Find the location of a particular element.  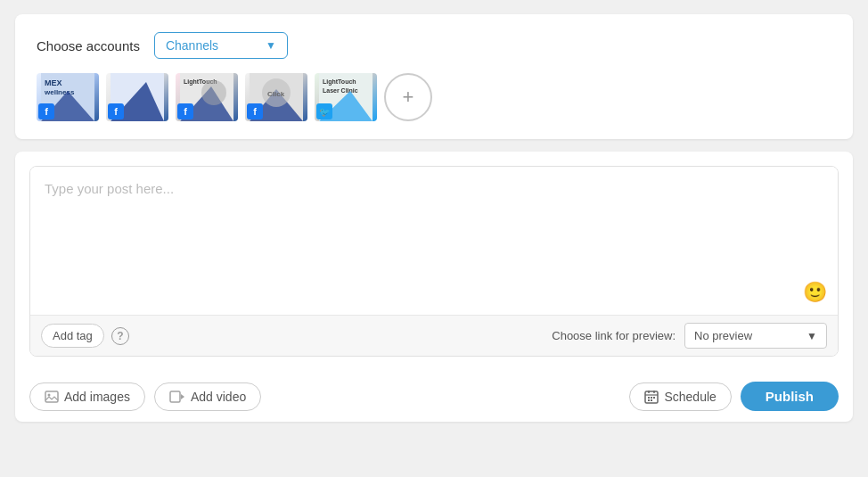

add-tag-button: Add tag is located at coordinates (73, 335).